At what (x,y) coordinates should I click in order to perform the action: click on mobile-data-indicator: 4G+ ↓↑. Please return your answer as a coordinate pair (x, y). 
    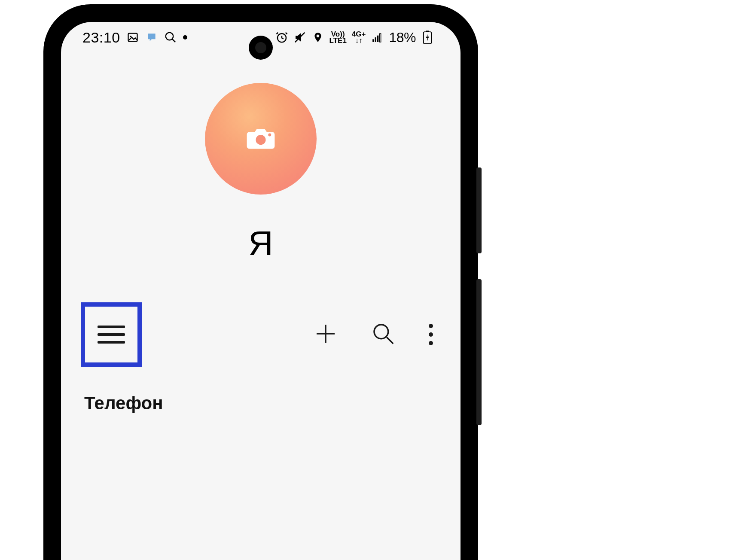
    Looking at the image, I should click on (359, 38).